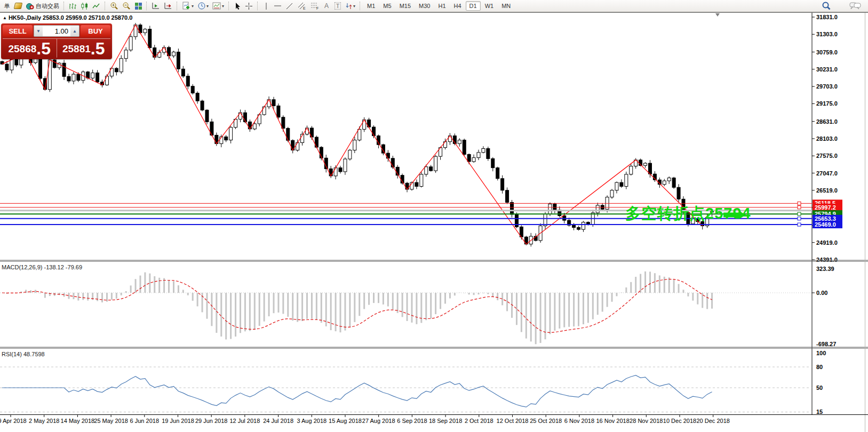 The width and height of the screenshot is (868, 432). What do you see at coordinates (825, 219) in the screenshot?
I see `svg-text: 25653.3` at bounding box center [825, 219].